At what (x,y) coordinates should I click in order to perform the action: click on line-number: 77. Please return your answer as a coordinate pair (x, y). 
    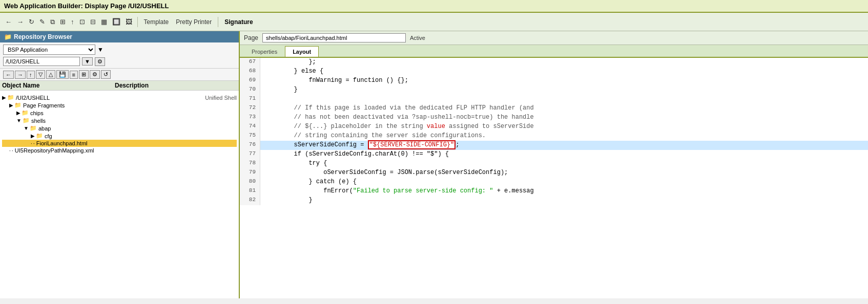
    Looking at the image, I should click on (250, 155).